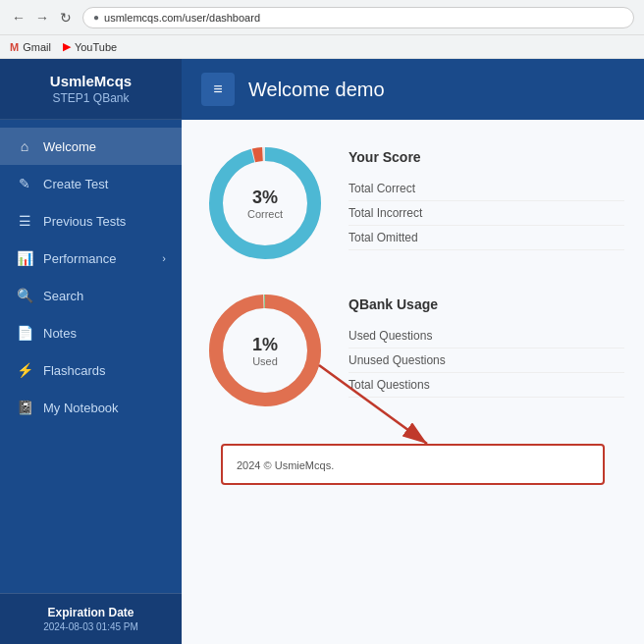  I want to click on used-chart-center: 1% Used, so click(265, 351).